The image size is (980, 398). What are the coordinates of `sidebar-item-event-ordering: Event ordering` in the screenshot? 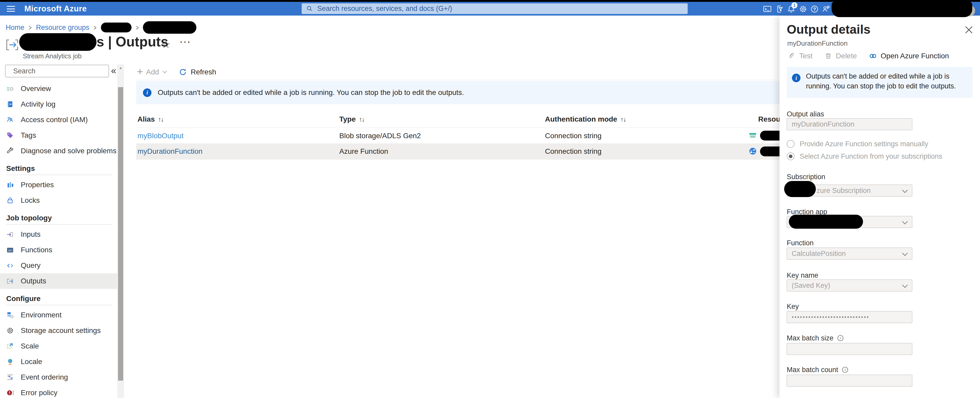 It's located at (59, 377).